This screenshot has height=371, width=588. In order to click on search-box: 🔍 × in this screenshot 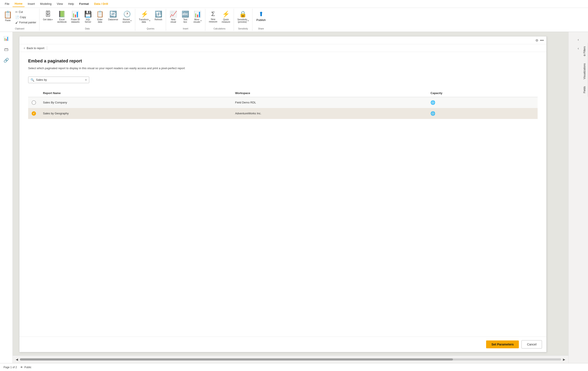, I will do `click(59, 80)`.